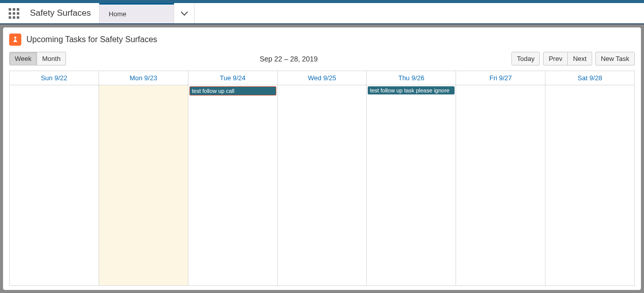 This screenshot has height=293, width=644. I want to click on day-column: Tue 9/24test follow up call, so click(233, 178).